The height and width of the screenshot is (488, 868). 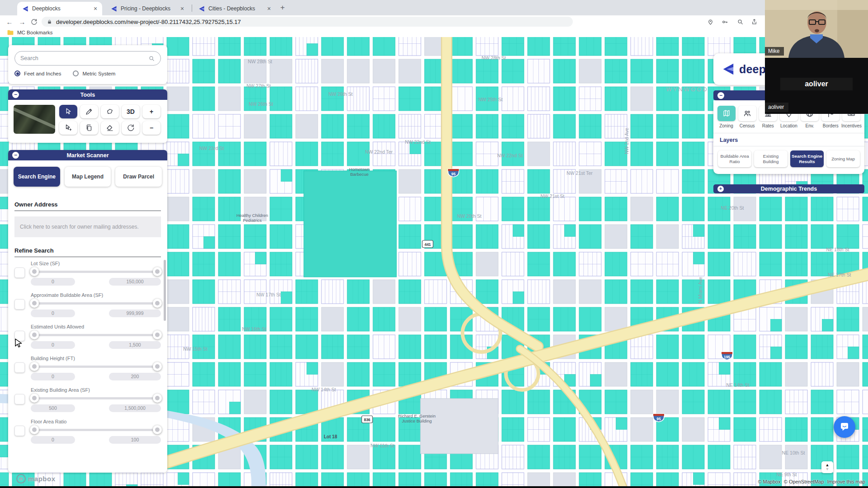 I want to click on key-icon, so click(x=725, y=22).